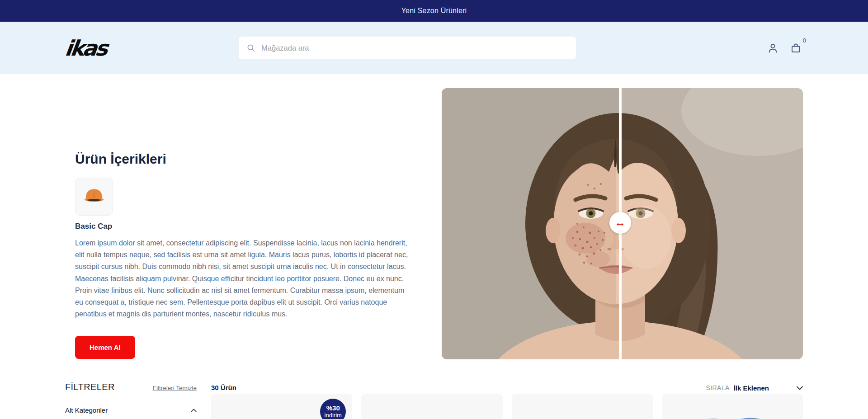  I want to click on discount-percent: %30, so click(333, 408).